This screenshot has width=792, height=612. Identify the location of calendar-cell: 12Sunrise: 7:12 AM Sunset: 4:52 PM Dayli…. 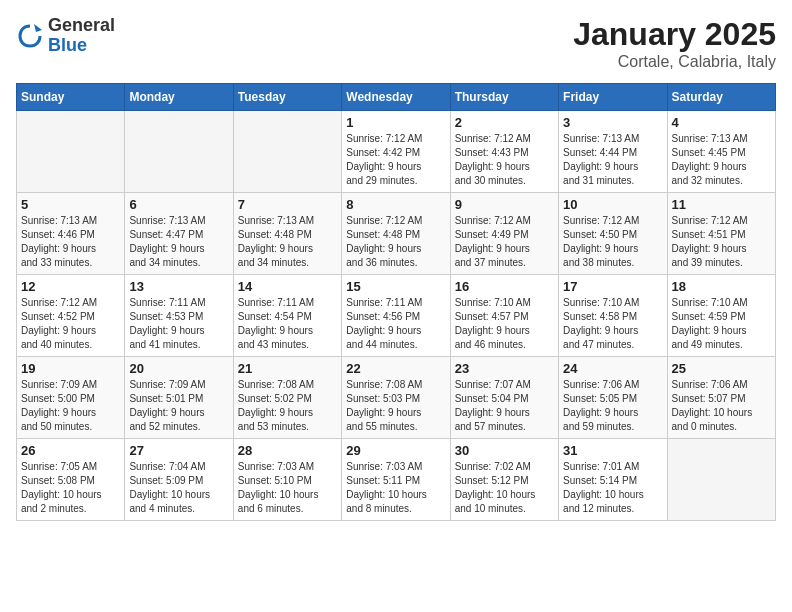
(71, 316).